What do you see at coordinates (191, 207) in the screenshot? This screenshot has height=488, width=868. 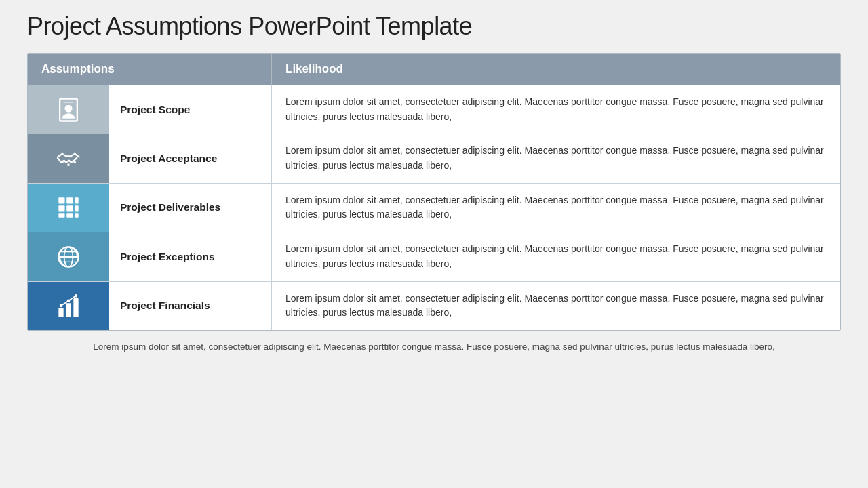 I see `row-label: Project Deliverables` at bounding box center [191, 207].